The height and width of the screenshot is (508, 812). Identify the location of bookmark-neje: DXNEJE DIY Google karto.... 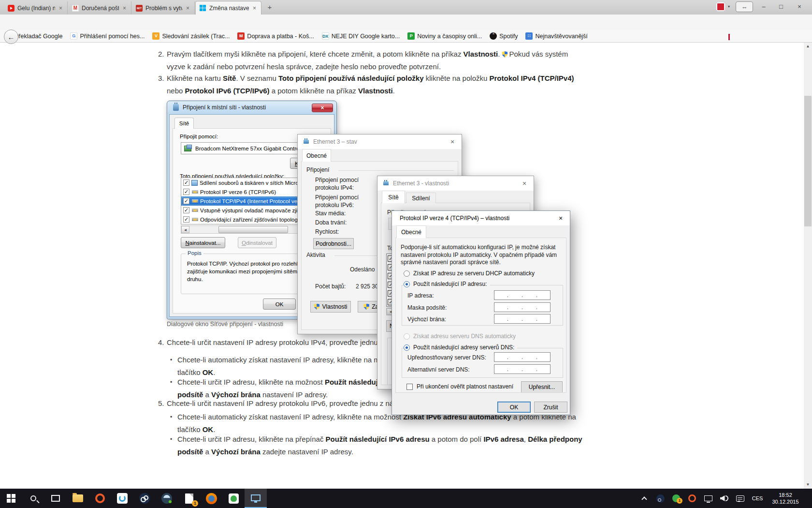
(361, 36).